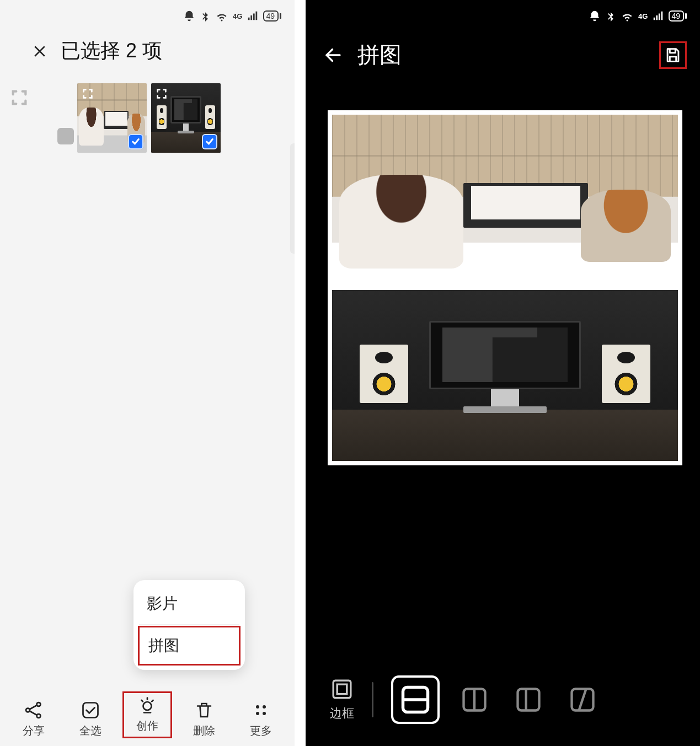 The image size is (700, 746). What do you see at coordinates (111, 51) in the screenshot?
I see `selection-title: 已选择 2 项` at bounding box center [111, 51].